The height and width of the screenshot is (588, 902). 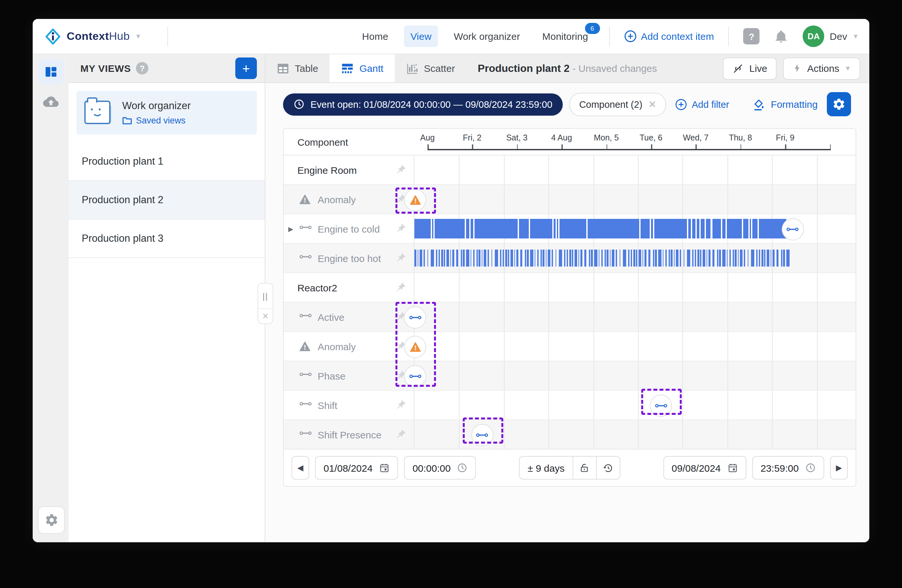 I want to click on saved-views-link: Saved views, so click(x=157, y=120).